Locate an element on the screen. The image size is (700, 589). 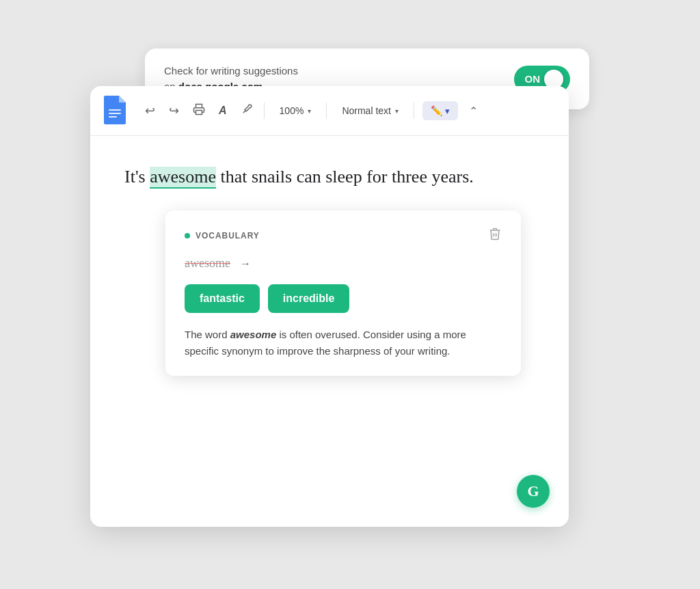
desc-before: The word is located at coordinates (208, 335).